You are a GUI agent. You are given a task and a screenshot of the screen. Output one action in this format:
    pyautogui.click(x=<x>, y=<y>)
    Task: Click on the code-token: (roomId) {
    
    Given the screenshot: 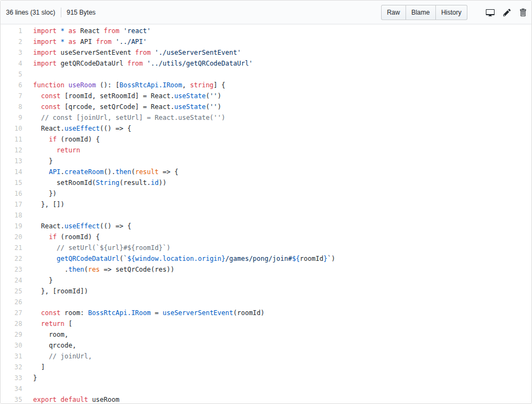 What is the action you would take?
    pyautogui.click(x=78, y=237)
    